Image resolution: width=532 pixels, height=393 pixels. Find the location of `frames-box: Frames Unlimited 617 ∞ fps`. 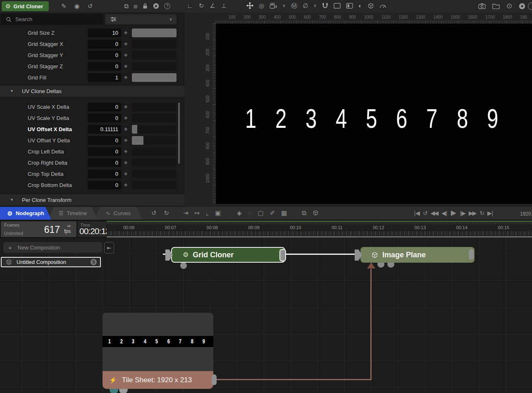

frames-box: Frames Unlimited 617 ∞ fps is located at coordinates (39, 229).